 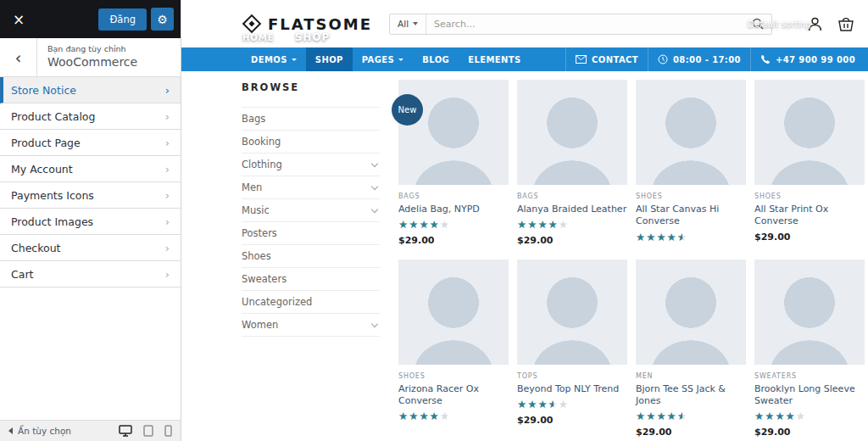 I want to click on customizer-section-payments-icons: Payments Icons ›, so click(x=90, y=195).